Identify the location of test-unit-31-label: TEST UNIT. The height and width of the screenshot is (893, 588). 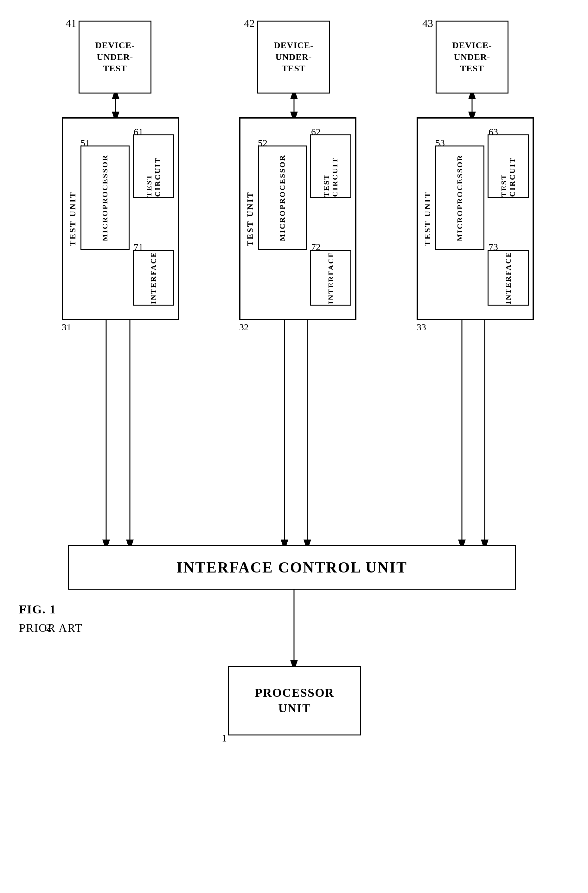
(73, 218).